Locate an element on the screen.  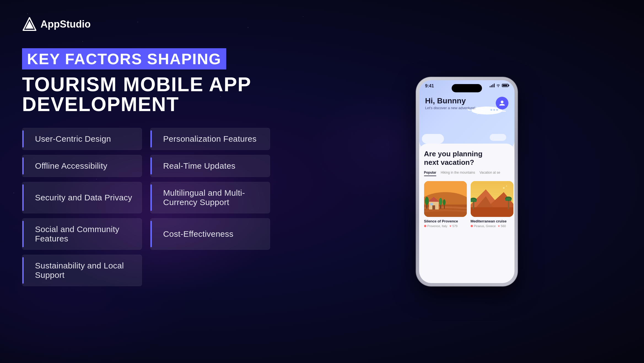
heading-line1: KEY FACTORS SHAPING is located at coordinates (124, 59).